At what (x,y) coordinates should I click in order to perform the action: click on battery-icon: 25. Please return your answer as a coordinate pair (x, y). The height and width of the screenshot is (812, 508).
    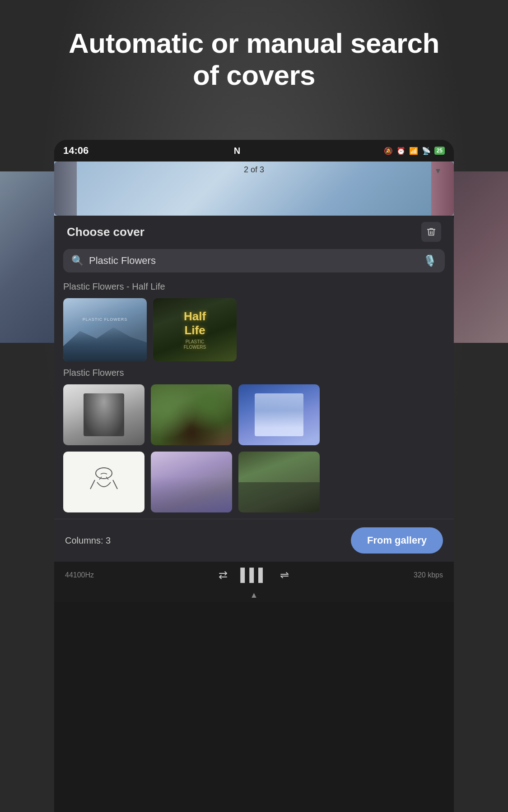
    Looking at the image, I should click on (440, 151).